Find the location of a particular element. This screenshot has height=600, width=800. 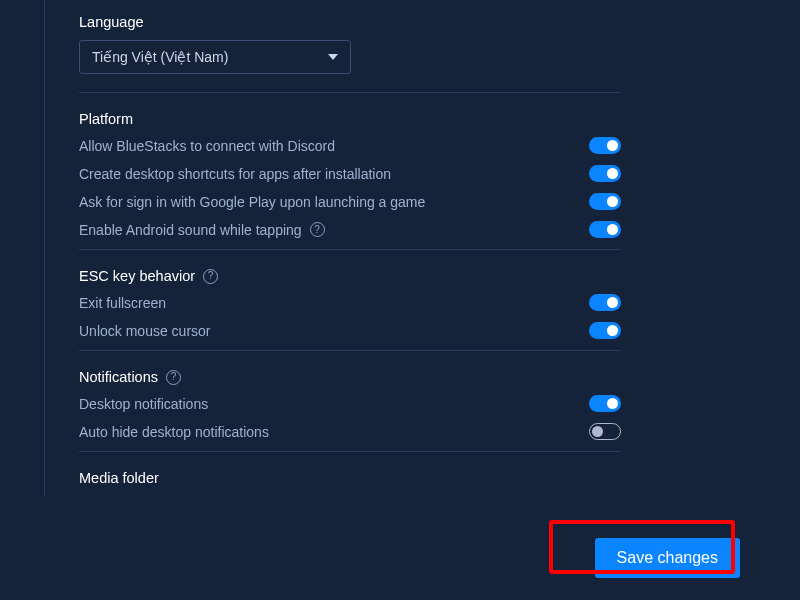

media-section: Media folder is located at coordinates (422, 478).